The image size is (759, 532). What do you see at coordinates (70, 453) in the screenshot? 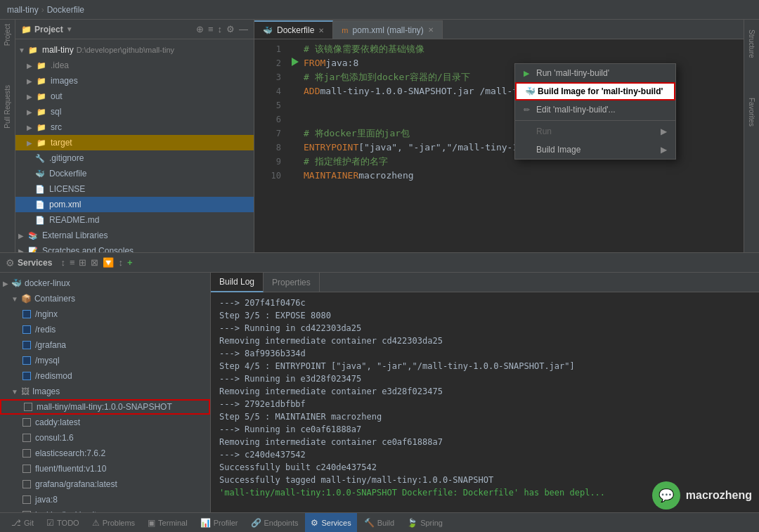
I see `svc-elasticsearch-label: elasticsearch:7.6.2` at bounding box center [70, 453].